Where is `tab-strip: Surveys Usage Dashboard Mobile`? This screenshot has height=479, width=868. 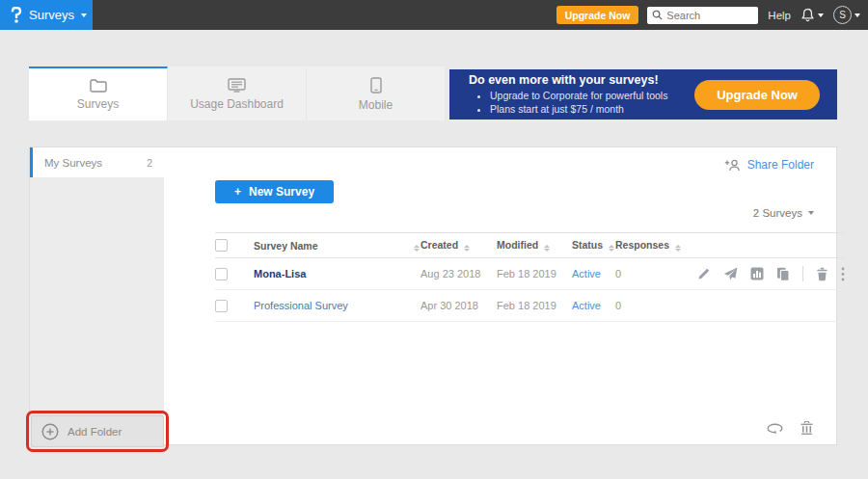 tab-strip: Surveys Usage Dashboard Mobile is located at coordinates (237, 93).